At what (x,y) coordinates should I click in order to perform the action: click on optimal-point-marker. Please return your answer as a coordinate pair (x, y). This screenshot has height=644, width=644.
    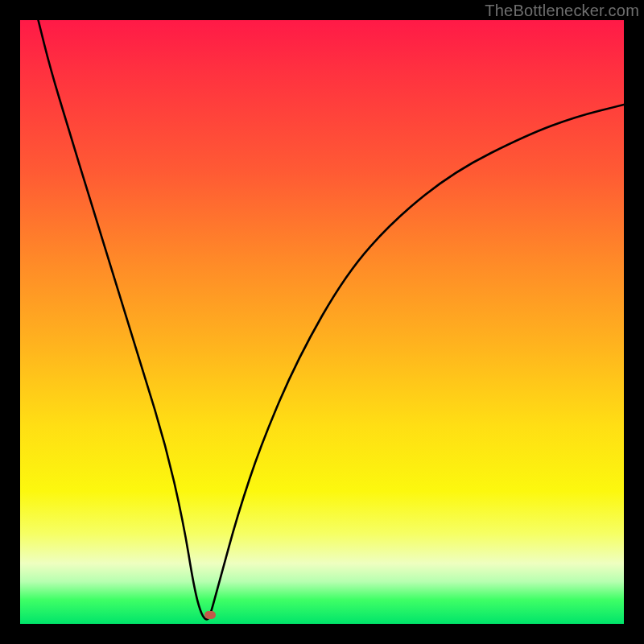
    Looking at the image, I should click on (210, 615).